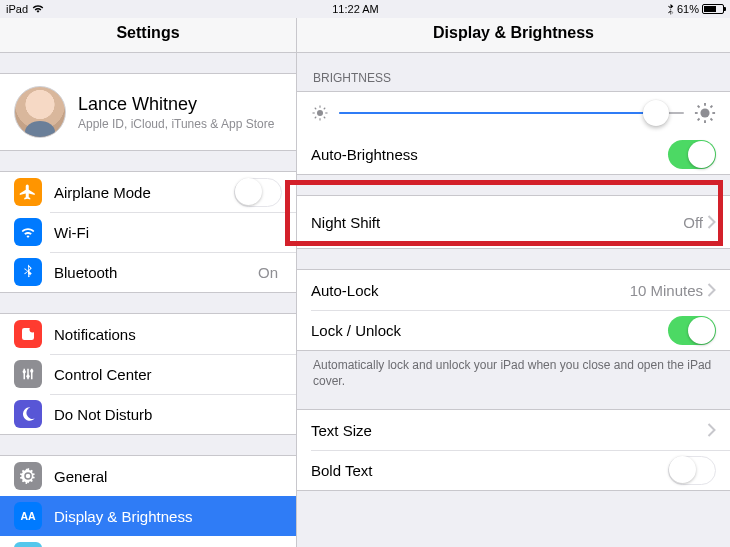  What do you see at coordinates (28, 374) in the screenshot?
I see `control-center-icon` at bounding box center [28, 374].